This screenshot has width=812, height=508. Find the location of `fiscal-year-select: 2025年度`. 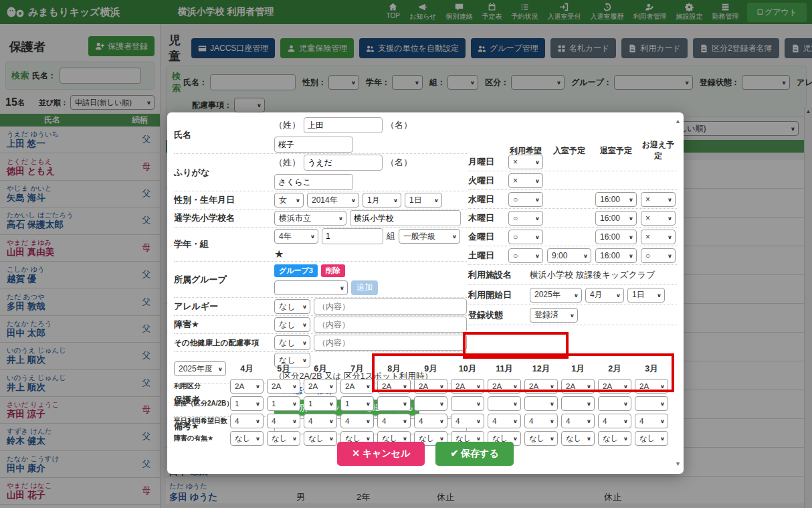

fiscal-year-select: 2025年度 is located at coordinates (200, 369).